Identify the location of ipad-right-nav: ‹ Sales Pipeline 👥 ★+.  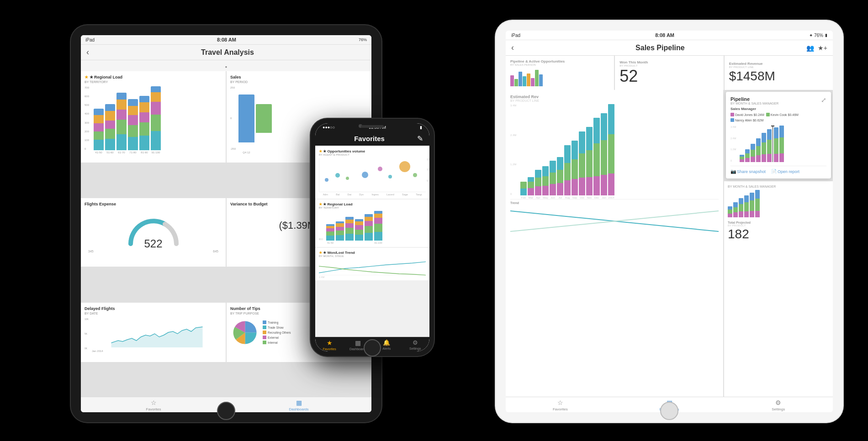
(669, 48).